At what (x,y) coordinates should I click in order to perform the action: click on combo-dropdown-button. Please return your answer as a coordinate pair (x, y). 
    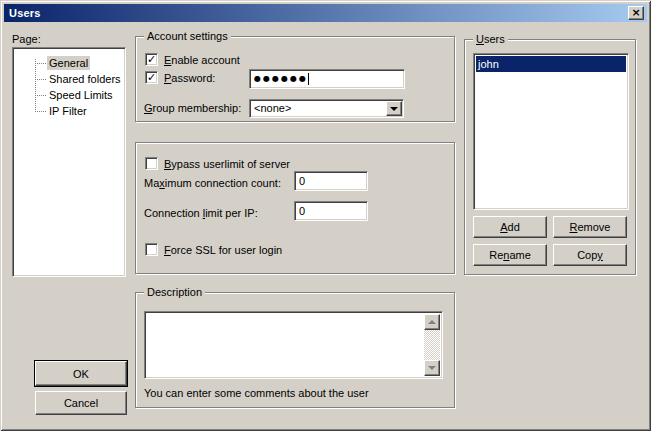
    Looking at the image, I should click on (394, 108).